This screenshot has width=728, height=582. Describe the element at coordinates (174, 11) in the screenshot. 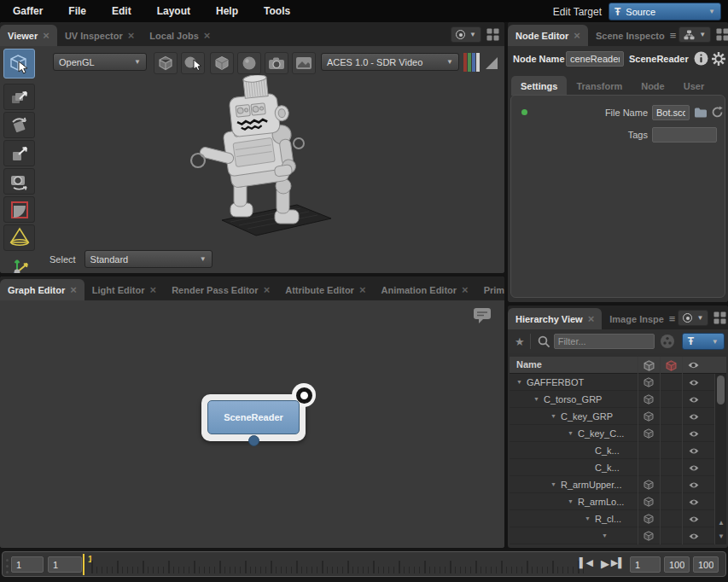

I see `menu-layout: Layout` at that location.